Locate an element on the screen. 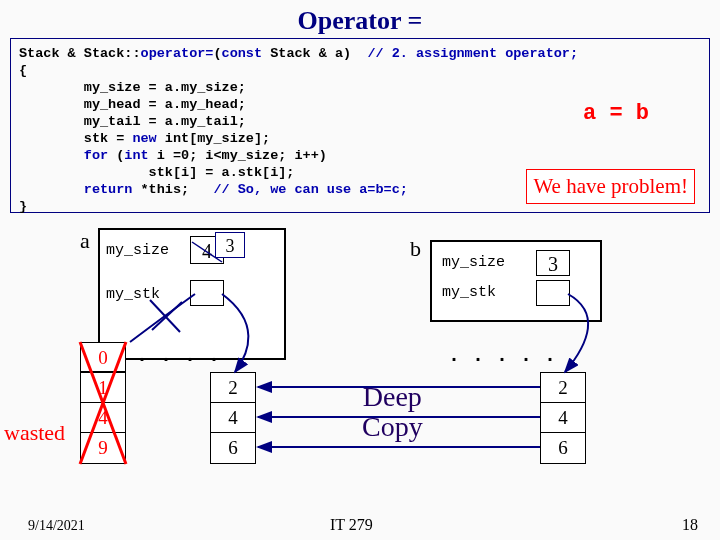  b-mystk-box is located at coordinates (553, 293).